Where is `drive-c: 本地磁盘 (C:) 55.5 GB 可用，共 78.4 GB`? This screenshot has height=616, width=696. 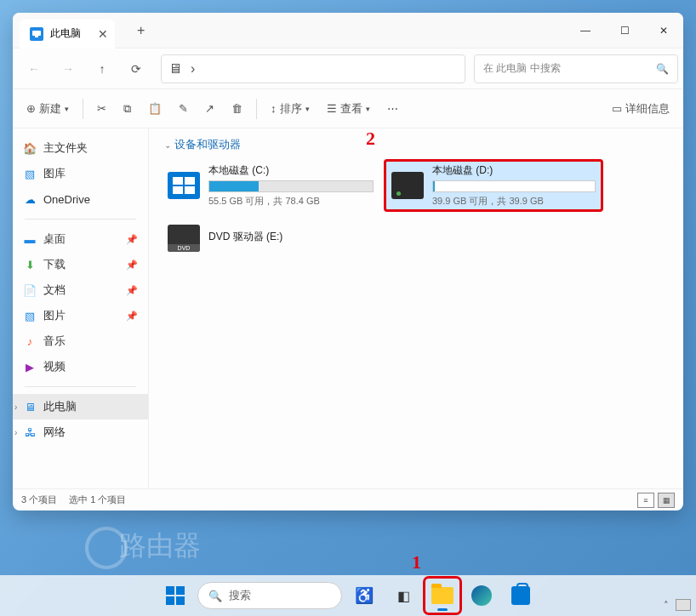 drive-c: 本地磁盘 (C:) 55.5 GB 可用，共 78.4 GB is located at coordinates (271, 185).